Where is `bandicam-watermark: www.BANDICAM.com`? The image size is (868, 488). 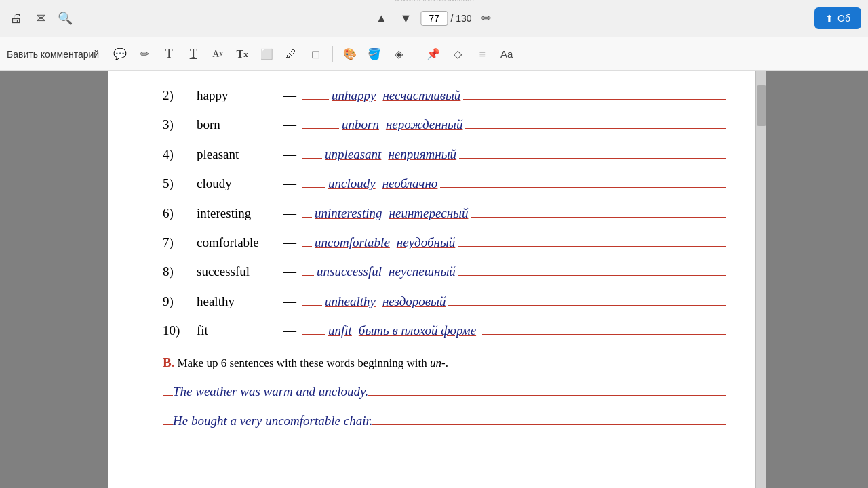 bandicam-watermark: www.BANDICAM.com is located at coordinates (434, 1).